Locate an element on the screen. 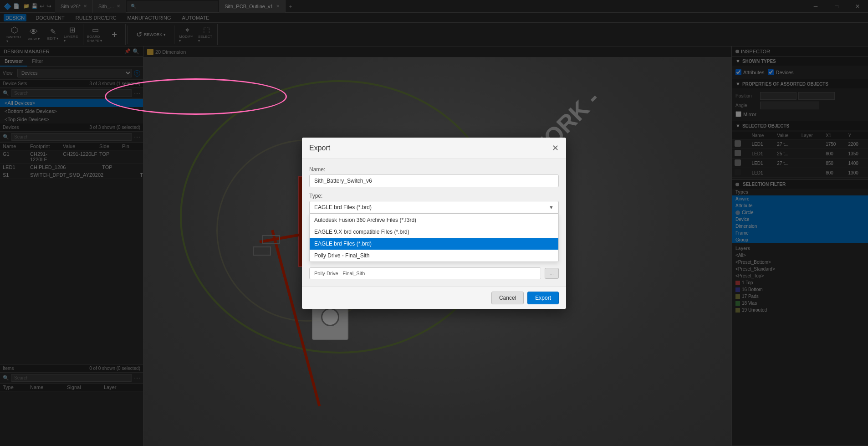 The width and height of the screenshot is (868, 446). modal-body: Name: Type: EAGLE brd Files (*.brd) ▼ Au… is located at coordinates (434, 223).